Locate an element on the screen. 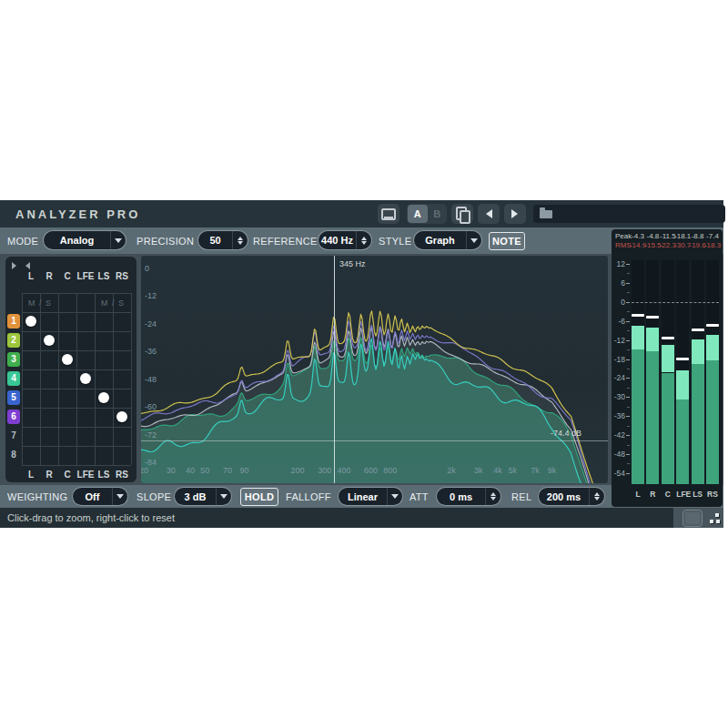 Image resolution: width=728 pixels, height=728 pixels. detach-button is located at coordinates (389, 214).